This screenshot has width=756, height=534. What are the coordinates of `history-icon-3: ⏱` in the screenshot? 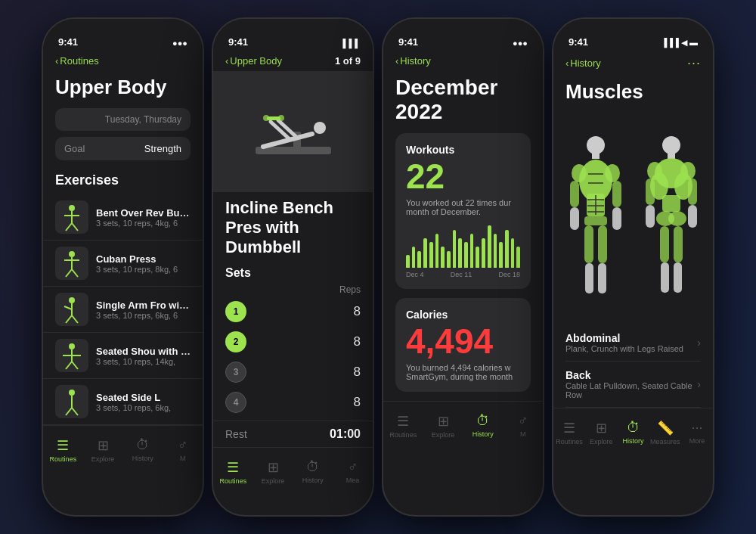 It's located at (483, 421).